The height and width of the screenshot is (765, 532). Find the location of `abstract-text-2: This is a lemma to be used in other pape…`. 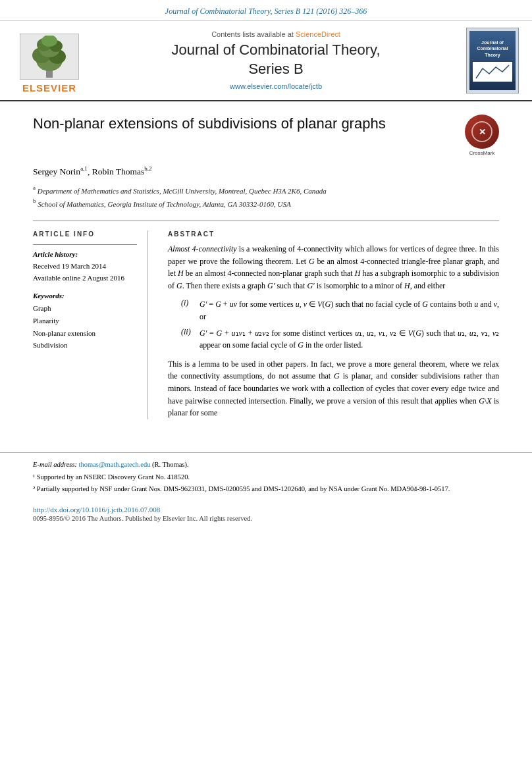

abstract-text-2: This is a lemma to be used in other pape… is located at coordinates (333, 388).